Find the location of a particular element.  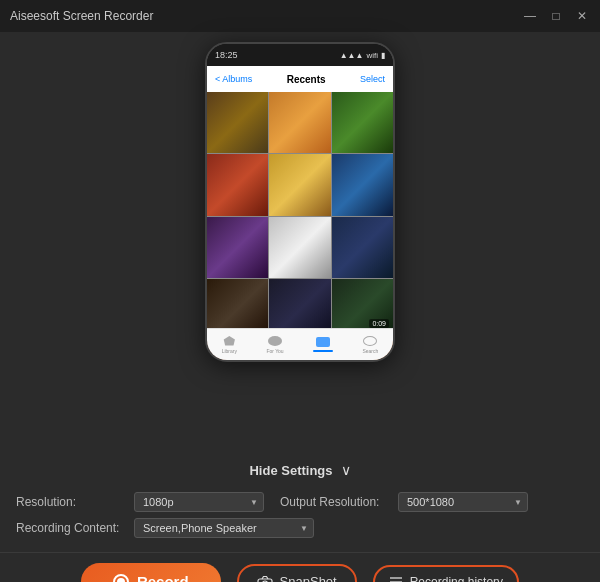

history-label: Recording history is located at coordinates (456, 579).